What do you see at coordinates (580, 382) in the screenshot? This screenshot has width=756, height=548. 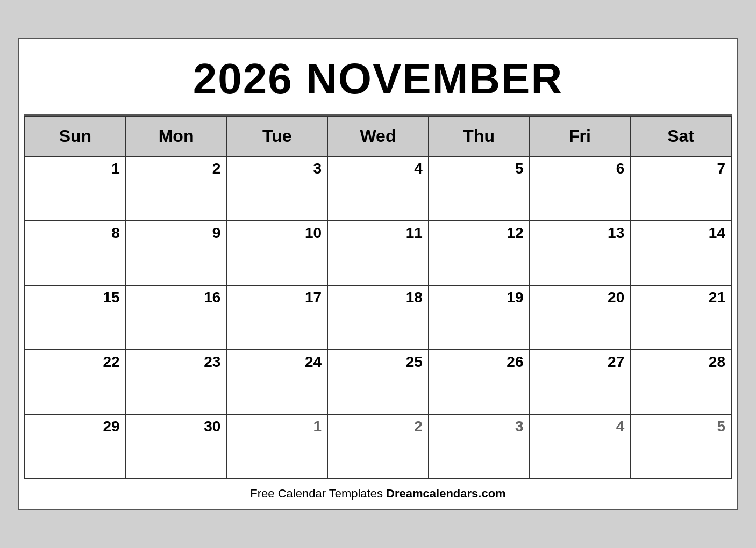 I see `calendar-day: 27` at bounding box center [580, 382].